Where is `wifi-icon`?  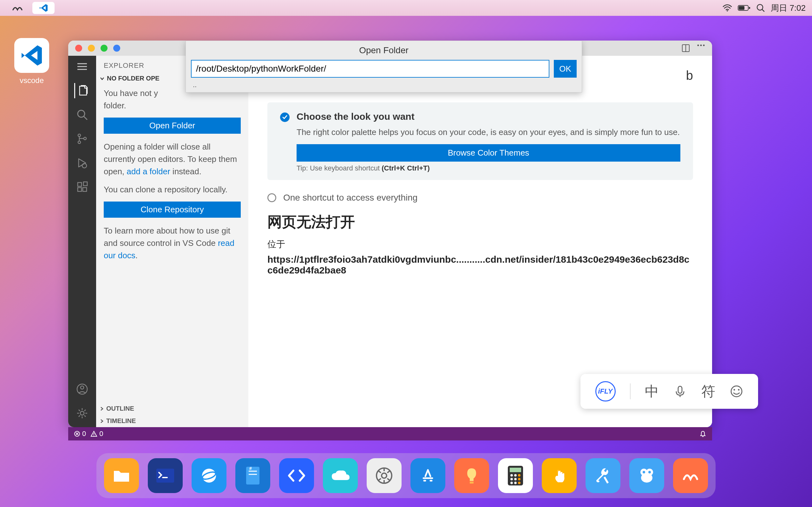
wifi-icon is located at coordinates (727, 8).